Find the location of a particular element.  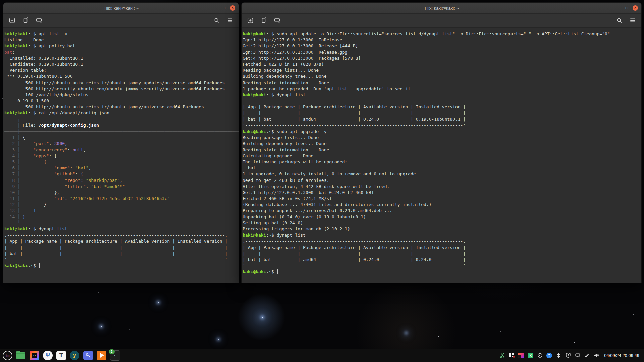

gradient-cube-icon is located at coordinates (521, 356).